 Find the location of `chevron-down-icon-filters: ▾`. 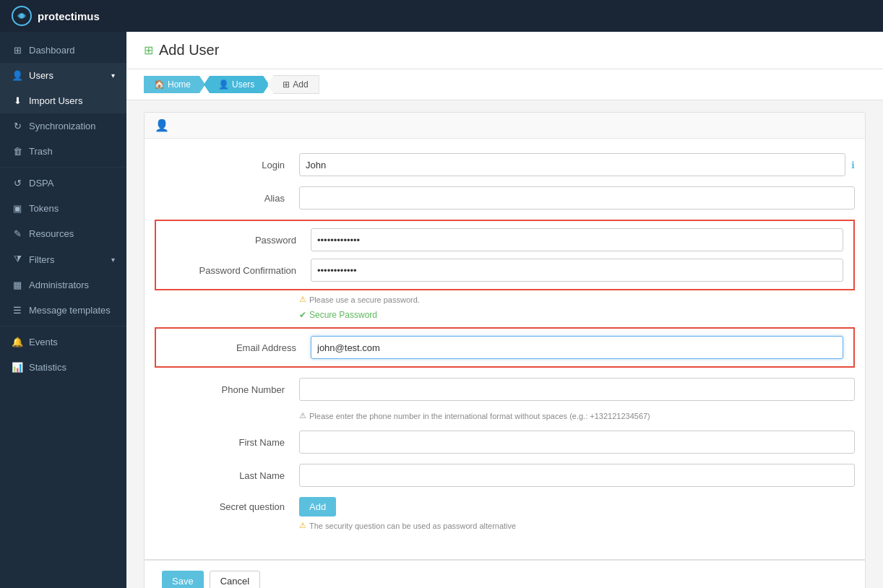

chevron-down-icon-filters: ▾ is located at coordinates (113, 260).